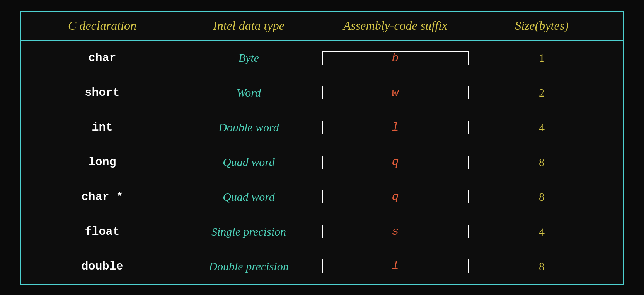  Describe the element at coordinates (395, 58) in the screenshot. I see `cell-suffix: b` at that location.